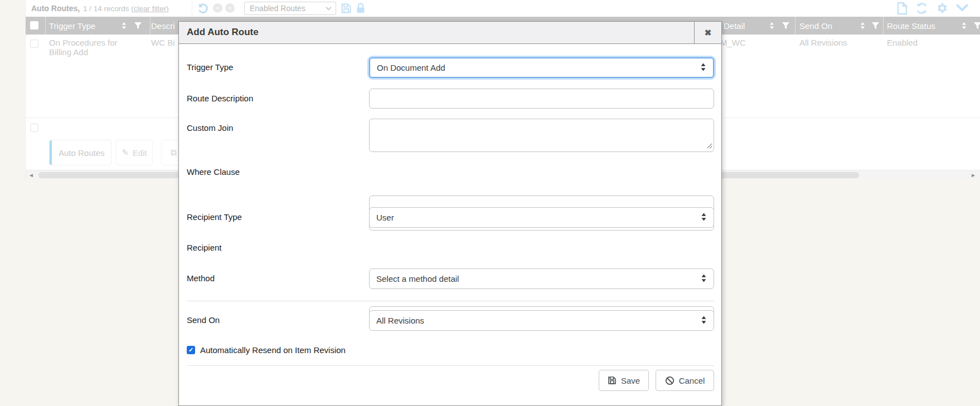  I want to click on field-label-where-clause: Where Clause, so click(213, 172).